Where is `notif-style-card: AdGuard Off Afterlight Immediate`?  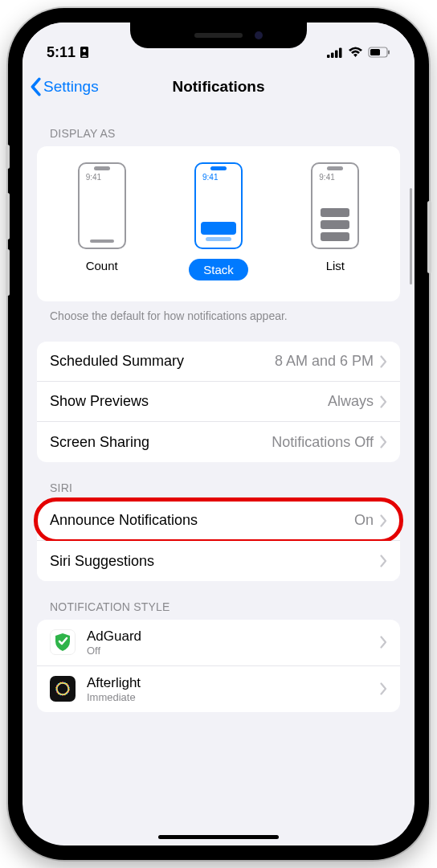 notif-style-card: AdGuard Off Afterlight Immediate is located at coordinates (218, 665).